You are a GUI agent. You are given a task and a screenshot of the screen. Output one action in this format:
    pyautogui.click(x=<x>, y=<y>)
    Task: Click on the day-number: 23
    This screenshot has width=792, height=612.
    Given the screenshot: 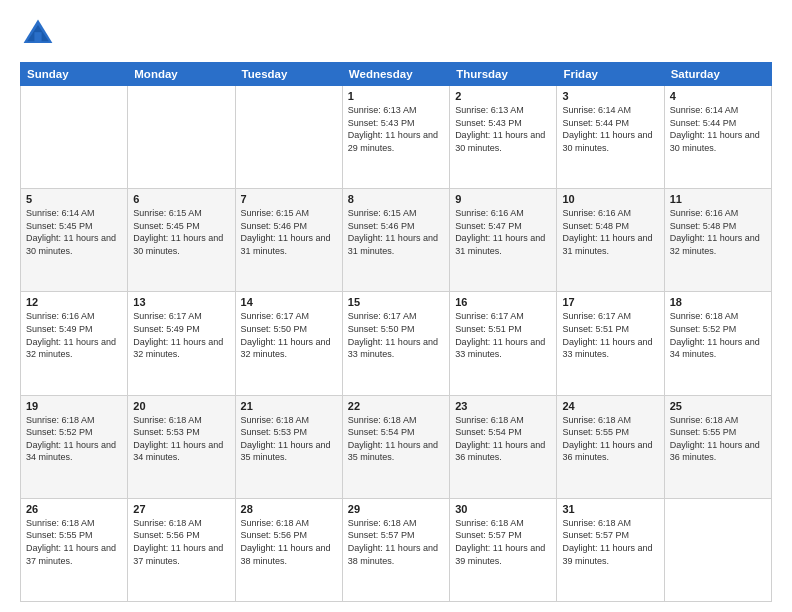 What is the action you would take?
    pyautogui.click(x=503, y=406)
    